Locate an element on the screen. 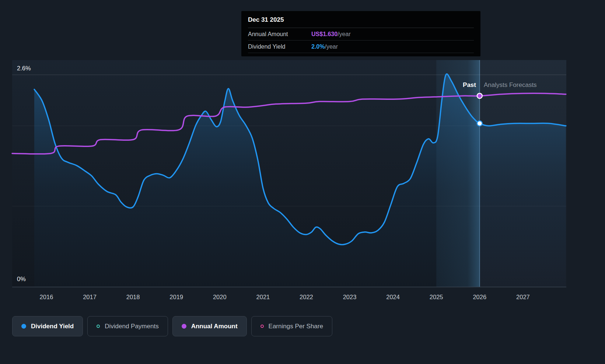  dividend-yield-dot-icon is located at coordinates (24, 326).